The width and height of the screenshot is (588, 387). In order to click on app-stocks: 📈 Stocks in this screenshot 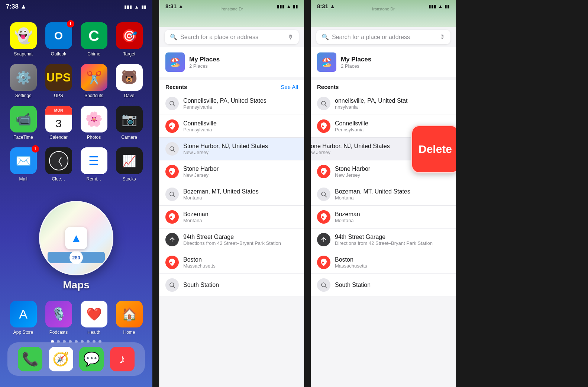, I will do `click(129, 164)`.